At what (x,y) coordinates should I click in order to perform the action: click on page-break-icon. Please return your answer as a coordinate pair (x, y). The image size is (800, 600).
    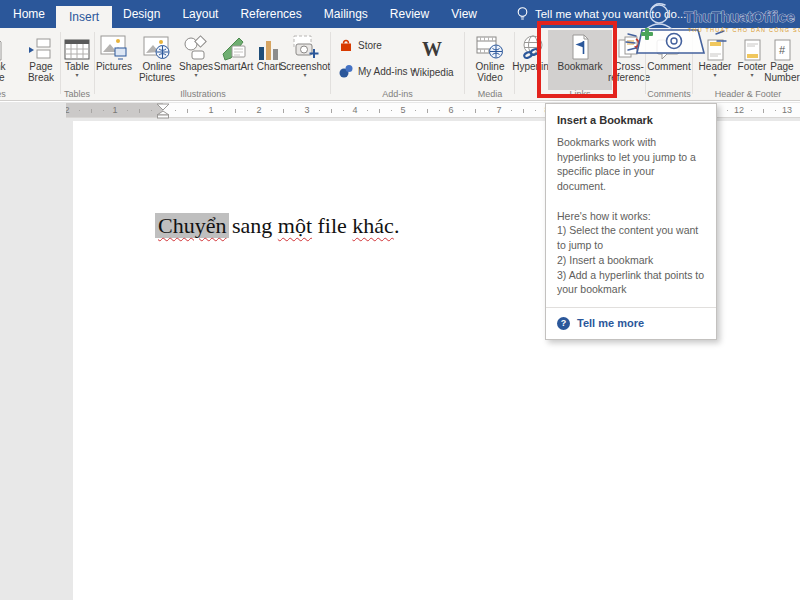
    Looking at the image, I should click on (41, 46).